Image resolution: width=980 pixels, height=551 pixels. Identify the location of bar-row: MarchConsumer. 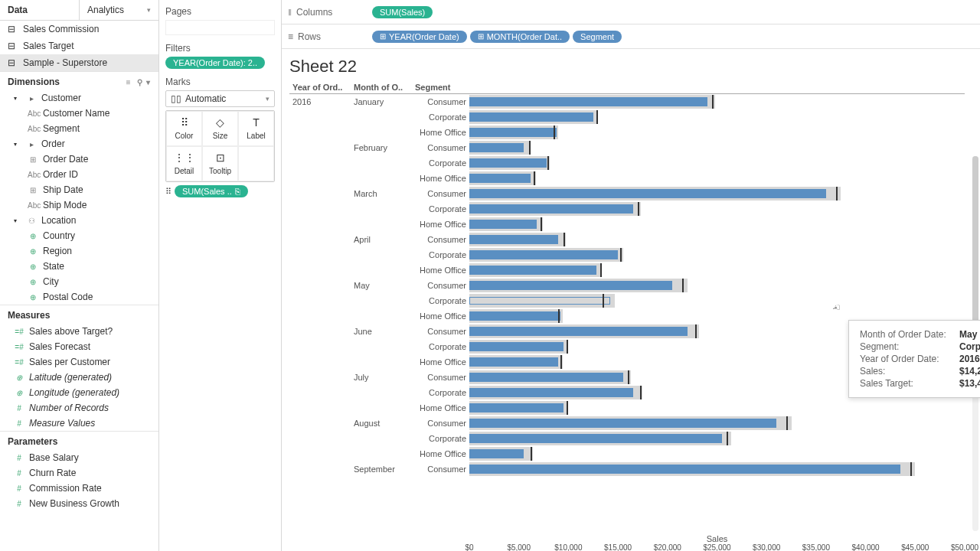
(627, 194).